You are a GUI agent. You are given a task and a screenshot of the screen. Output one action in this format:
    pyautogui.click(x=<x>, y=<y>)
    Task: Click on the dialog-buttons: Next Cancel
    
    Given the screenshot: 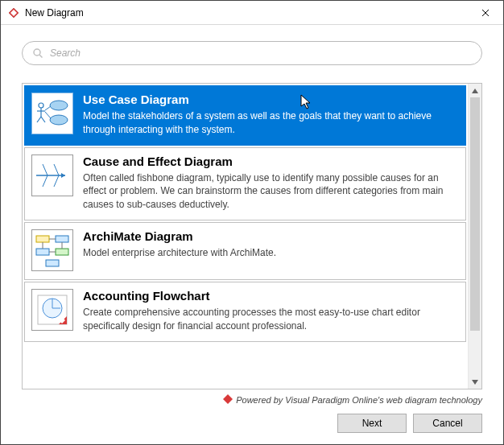 What is the action you would take?
    pyautogui.click(x=252, y=425)
    